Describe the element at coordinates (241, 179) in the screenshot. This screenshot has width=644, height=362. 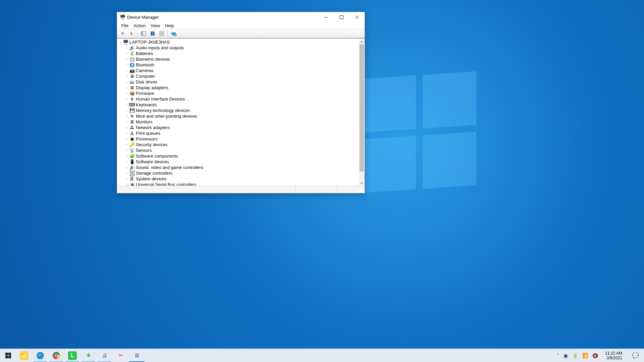
I see `tree-item: ›🗄System devices` at that location.